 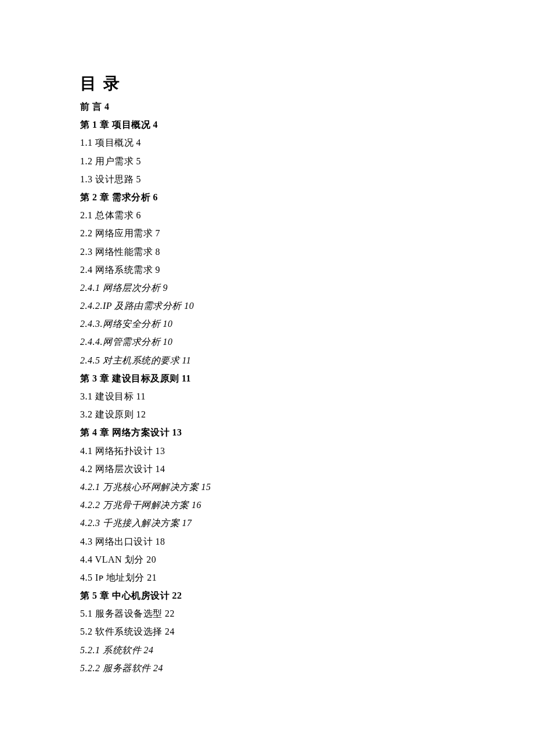 What do you see at coordinates (307, 233) in the screenshot?
I see `toc-entry: 2.2 网络应用需求 7` at bounding box center [307, 233].